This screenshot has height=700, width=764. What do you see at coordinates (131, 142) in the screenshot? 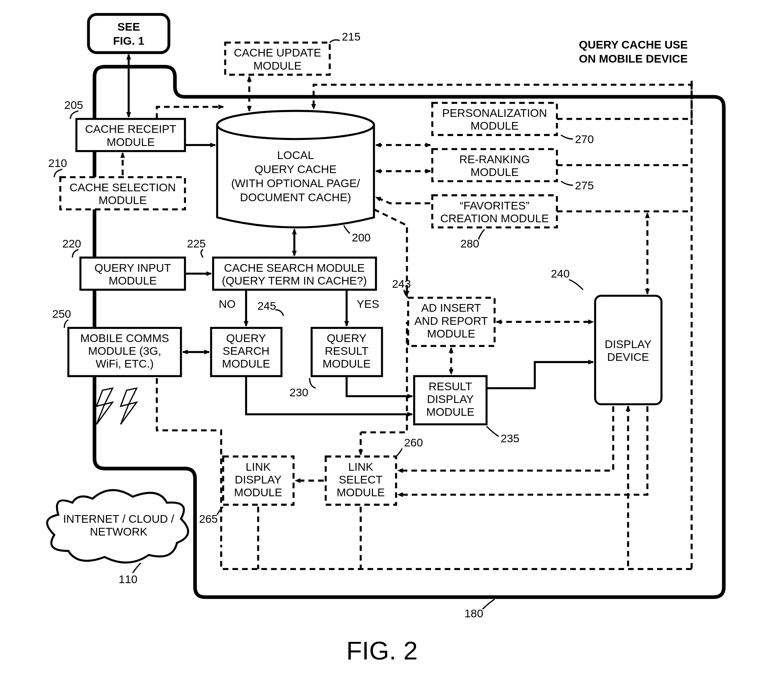
I see `cache-receipt-l2: MODULE` at bounding box center [131, 142].